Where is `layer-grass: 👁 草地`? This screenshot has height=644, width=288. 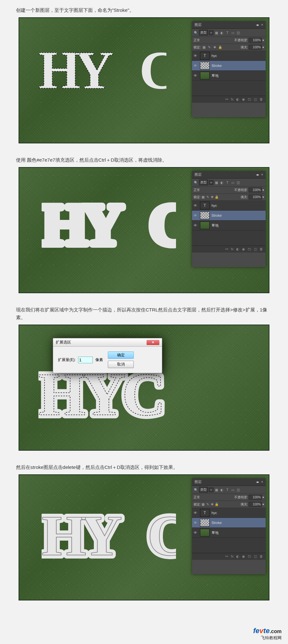
layer-grass: 👁 草地 is located at coordinates (229, 76).